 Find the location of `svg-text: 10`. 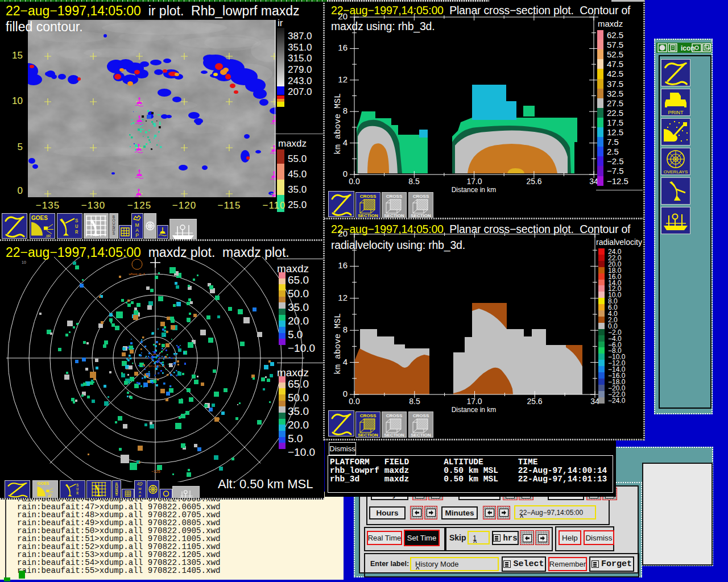

svg-text: 10 is located at coordinates (24, 263).